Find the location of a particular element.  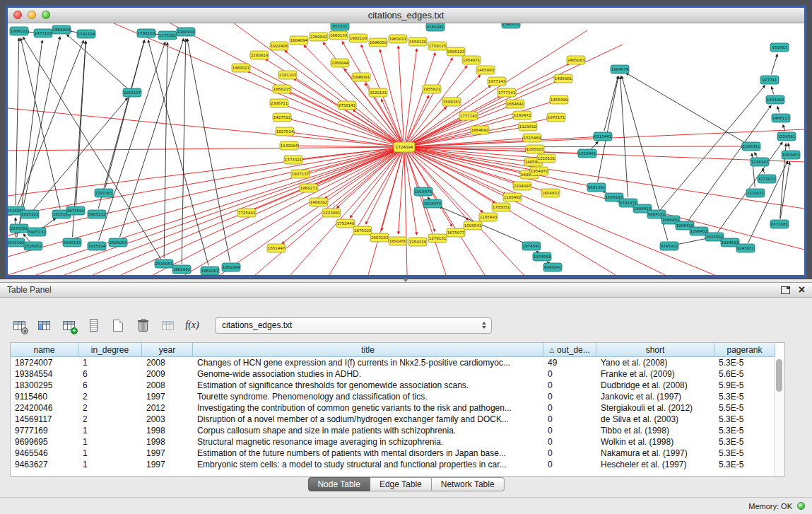

graph-node: 1861062 is located at coordinates (182, 269).